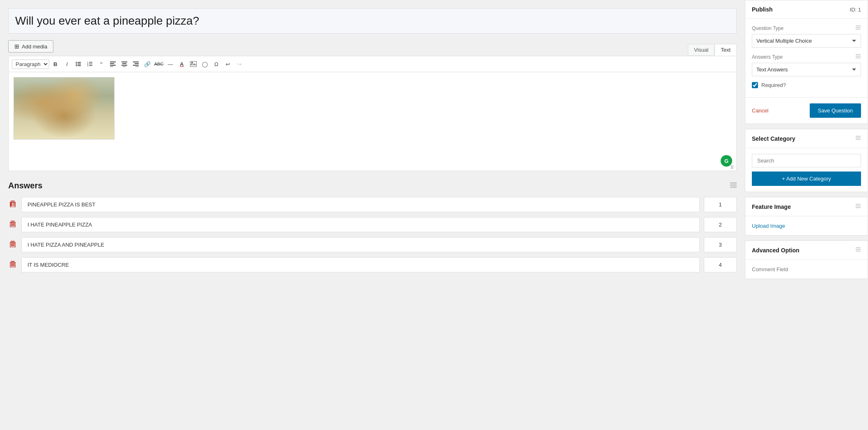 Image resolution: width=868 pixels, height=430 pixels. Describe the element at coordinates (78, 64) in the screenshot. I see `ul-button` at that location.